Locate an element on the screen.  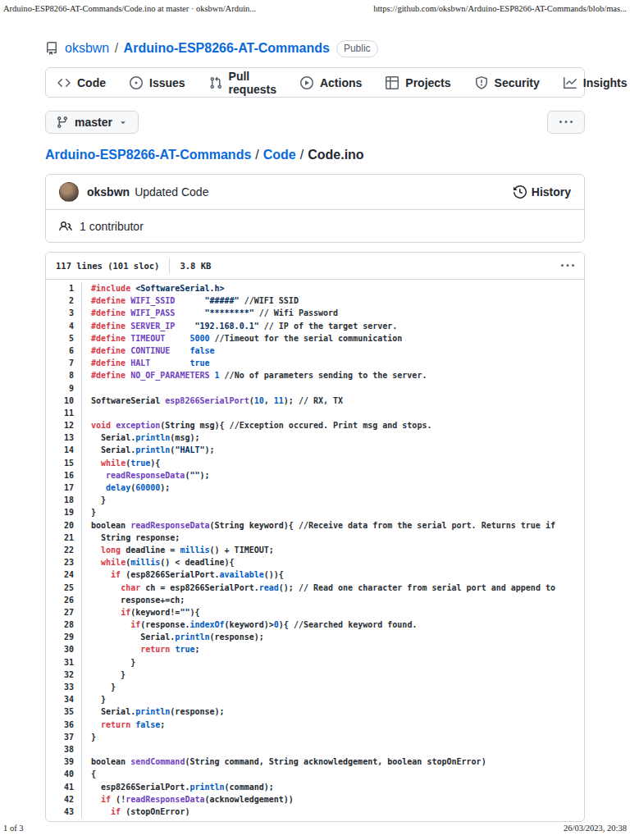
line-number: 12 is located at coordinates (64, 425).